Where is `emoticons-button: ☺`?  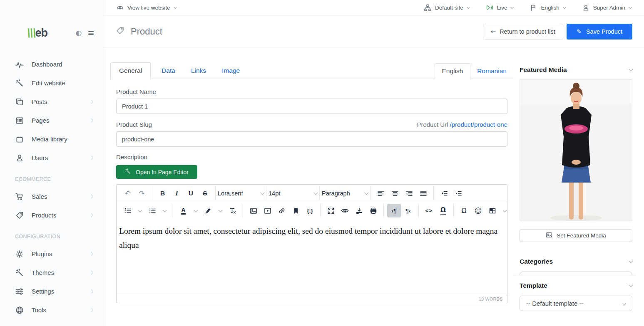
emoticons-button: ☺ is located at coordinates (478, 210).